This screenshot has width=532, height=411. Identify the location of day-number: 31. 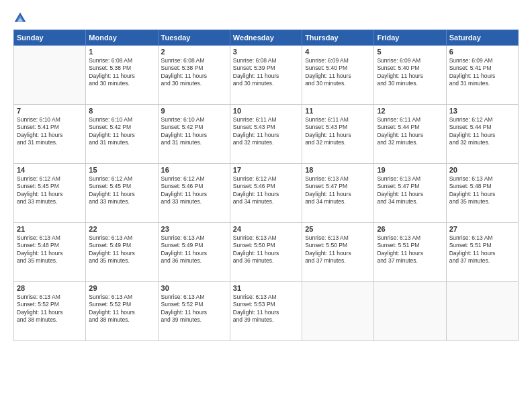
(266, 288).